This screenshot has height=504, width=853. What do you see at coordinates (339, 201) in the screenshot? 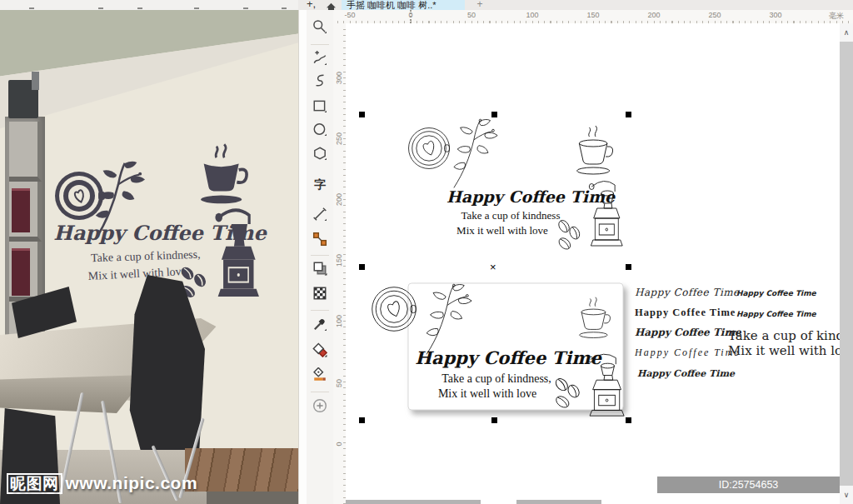
I see `v-ruler-label: 200` at bounding box center [339, 201].